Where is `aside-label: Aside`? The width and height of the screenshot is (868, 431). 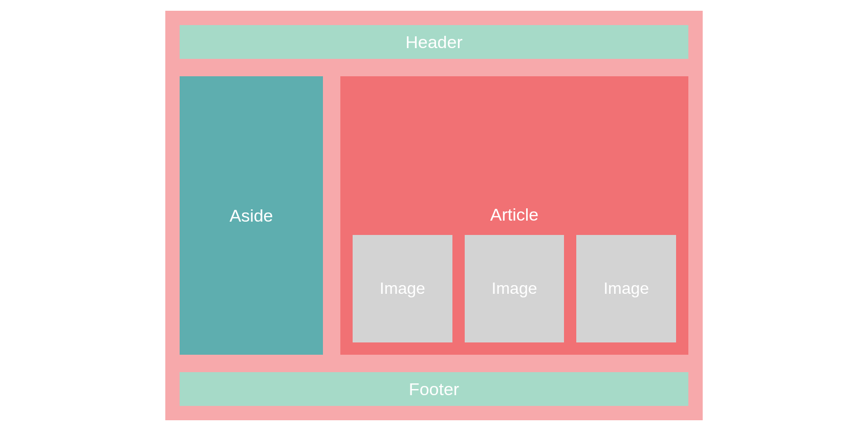
aside-label: Aside is located at coordinates (251, 216).